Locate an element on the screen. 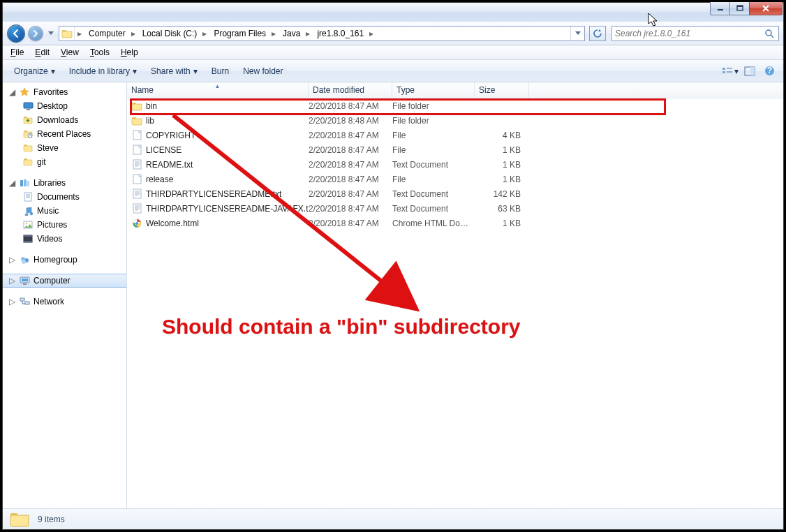 The height and width of the screenshot is (532, 786). navigation-pane: ◢ Favorites Desktop Downloads Recent Pla… is located at coordinates (65, 295).